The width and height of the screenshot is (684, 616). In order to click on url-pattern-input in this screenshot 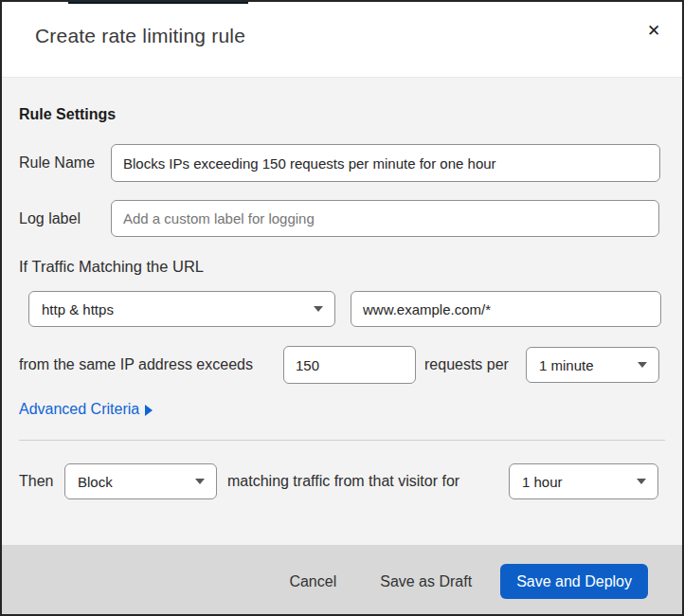, I will do `click(506, 309)`.